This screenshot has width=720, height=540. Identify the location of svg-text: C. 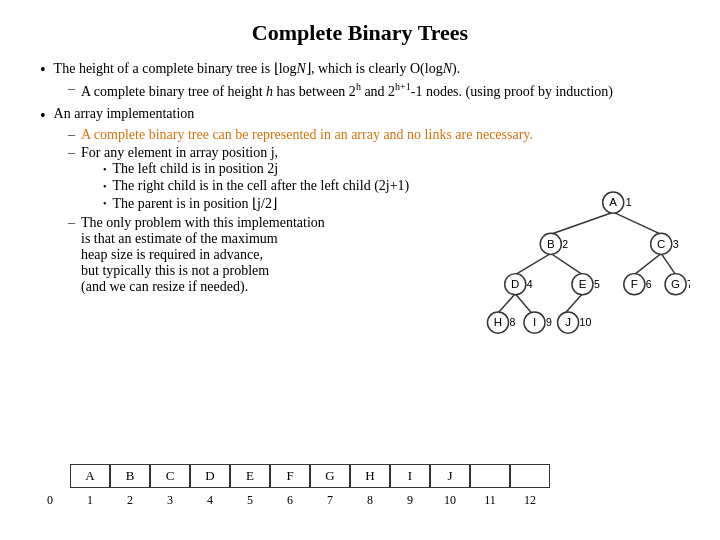
(661, 244).